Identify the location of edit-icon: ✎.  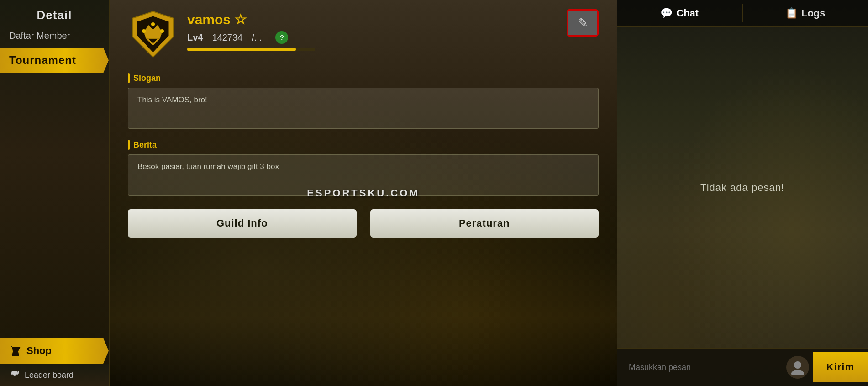
(583, 23).